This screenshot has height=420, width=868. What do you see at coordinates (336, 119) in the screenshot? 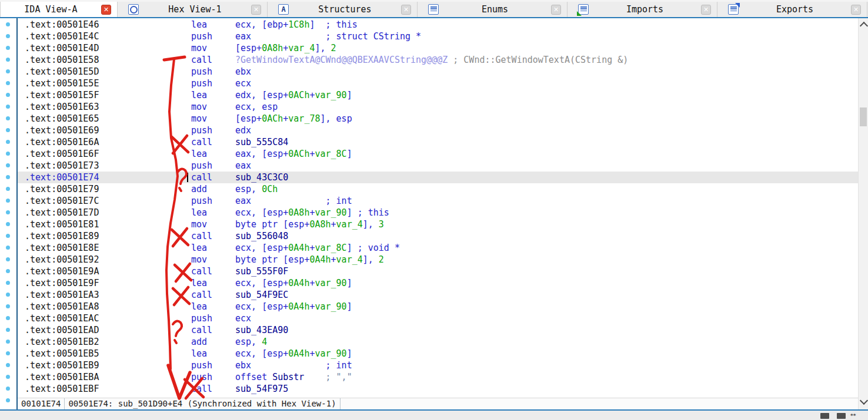
I see `asm-operand-segment: ], esp` at bounding box center [336, 119].